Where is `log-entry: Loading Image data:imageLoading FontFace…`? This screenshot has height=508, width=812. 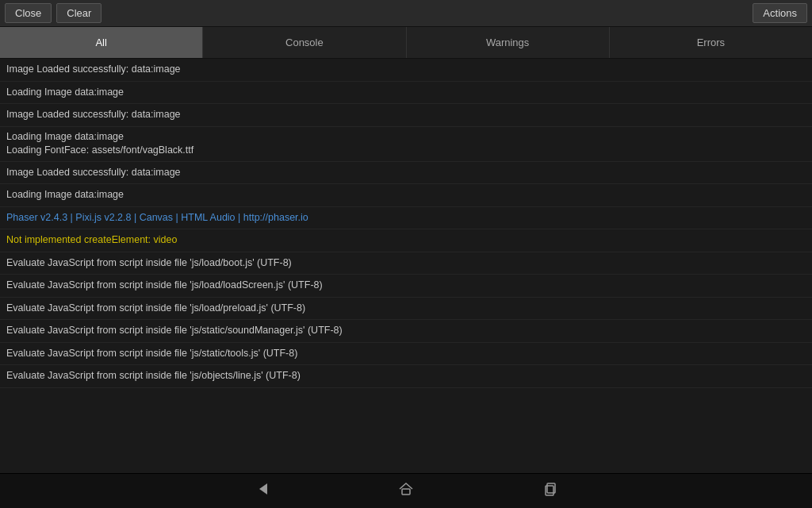 log-entry: Loading Image data:imageLoading FontFace… is located at coordinates (406, 144).